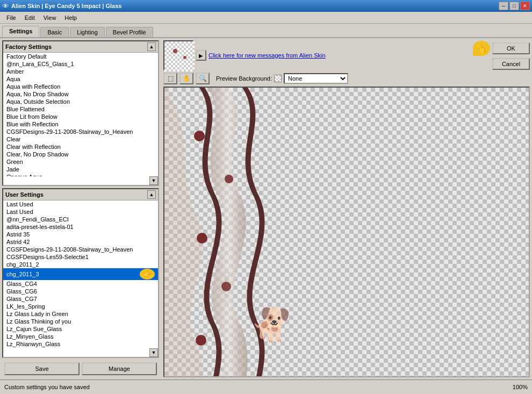  Describe the element at coordinates (81, 113) in the screenshot. I see `factory-settings-group: Factory Settings ▲ Factory Default@nn_La…` at that location.